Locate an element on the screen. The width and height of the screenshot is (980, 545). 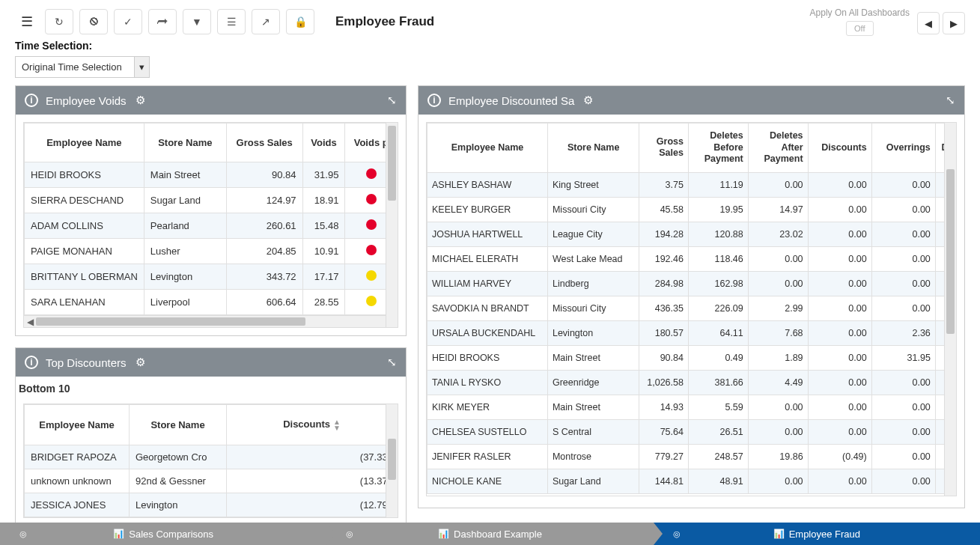
table-row: KIRK MEYERMain Street14.935.590.000.000.… is located at coordinates (692, 407).